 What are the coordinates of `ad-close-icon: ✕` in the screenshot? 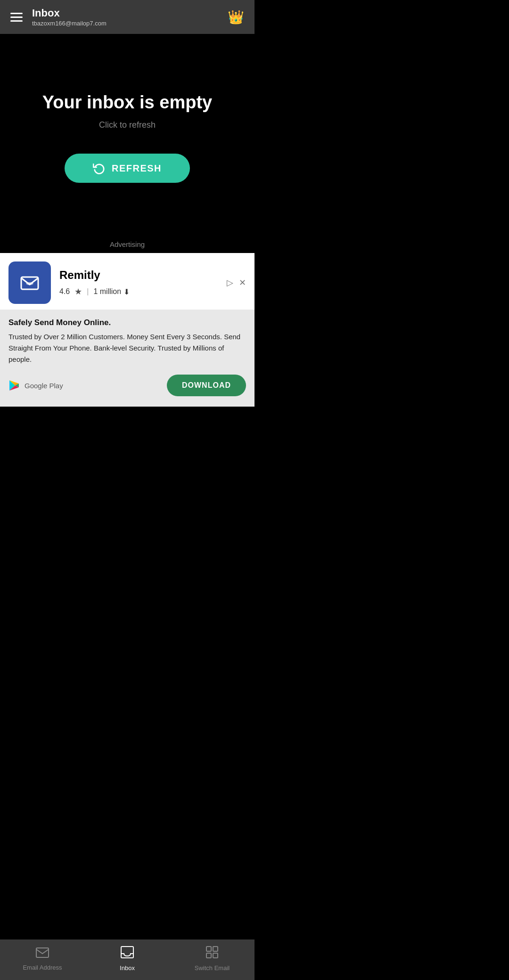 It's located at (242, 283).